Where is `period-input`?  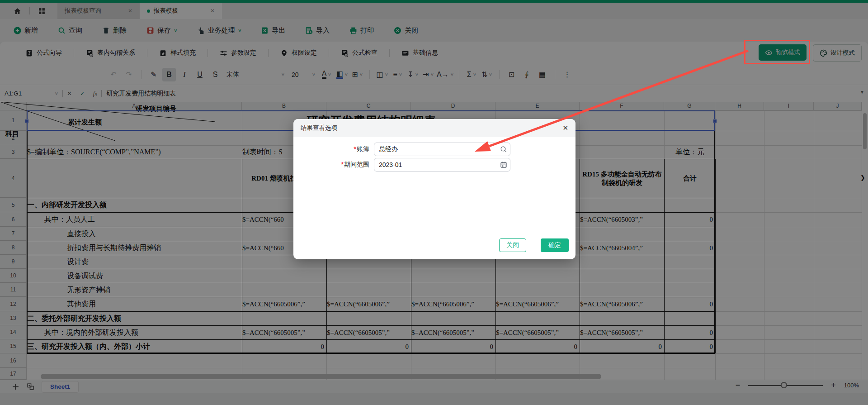 period-input is located at coordinates (442, 165).